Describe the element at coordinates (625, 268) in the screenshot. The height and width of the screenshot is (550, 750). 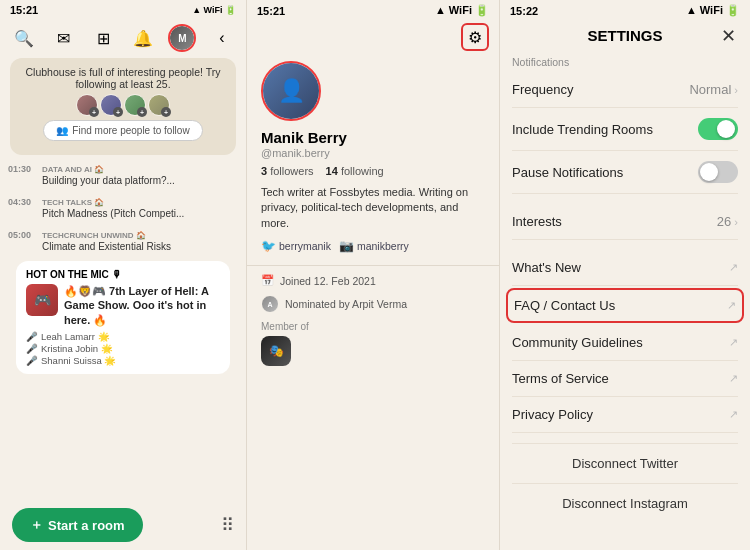
I see `whats-new-row: What's New ↗` at that location.